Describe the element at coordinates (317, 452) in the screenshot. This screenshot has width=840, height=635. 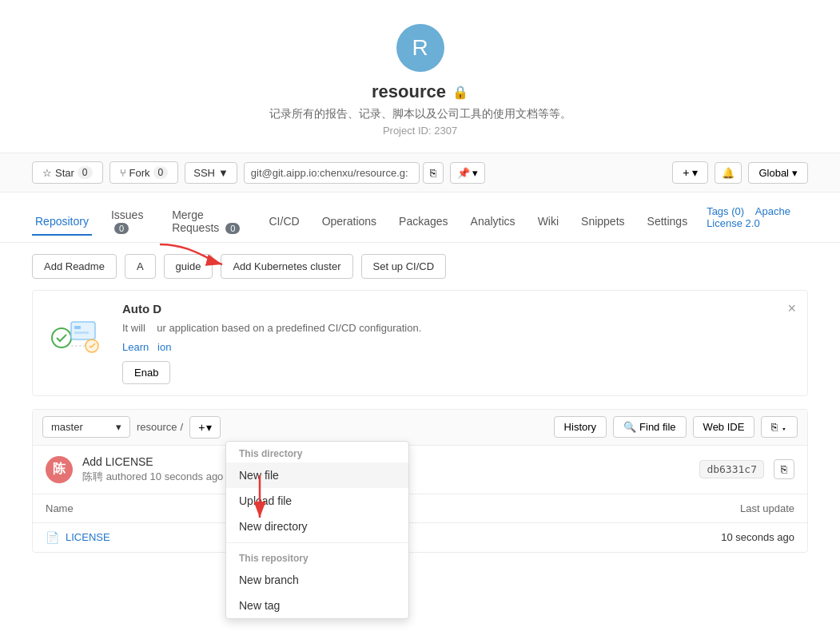
I see `dropdown-section-this-directory: This directory` at that location.